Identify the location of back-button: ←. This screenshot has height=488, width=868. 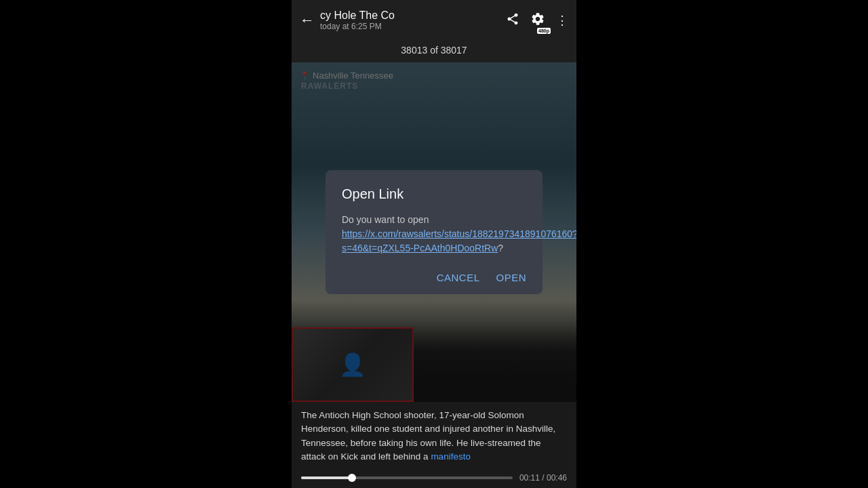
(307, 20).